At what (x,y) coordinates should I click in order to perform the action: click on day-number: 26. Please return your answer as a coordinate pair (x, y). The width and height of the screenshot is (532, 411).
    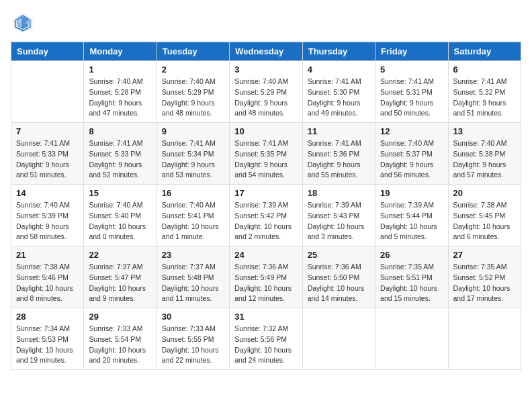
    Looking at the image, I should click on (411, 255).